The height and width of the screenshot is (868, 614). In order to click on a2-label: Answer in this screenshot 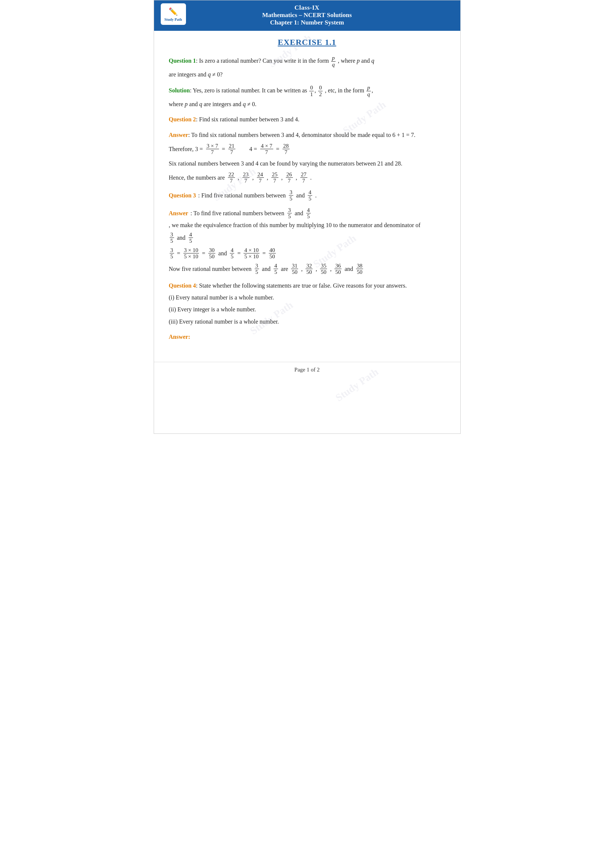, I will do `click(178, 135)`.